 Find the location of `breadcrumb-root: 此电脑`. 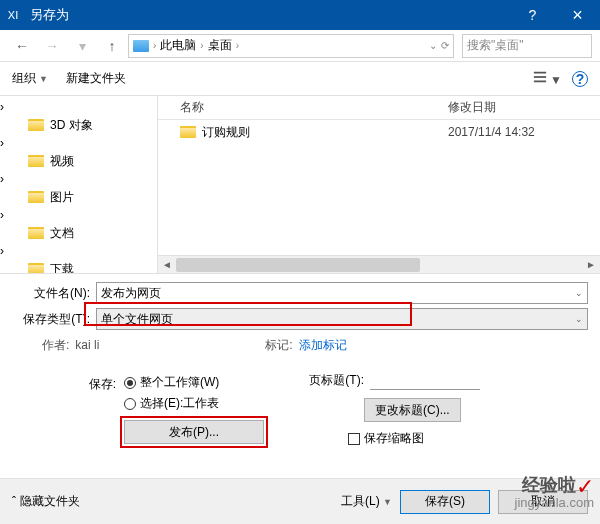

breadcrumb-root: 此电脑 is located at coordinates (178, 46).